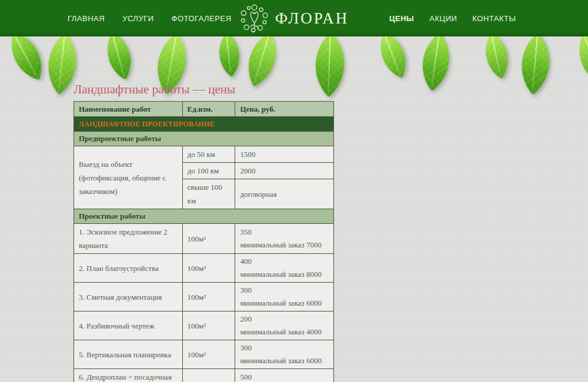 This screenshot has height=382, width=588. What do you see at coordinates (204, 139) in the screenshot?
I see `subsection-row: Предпроектные работы` at bounding box center [204, 139].